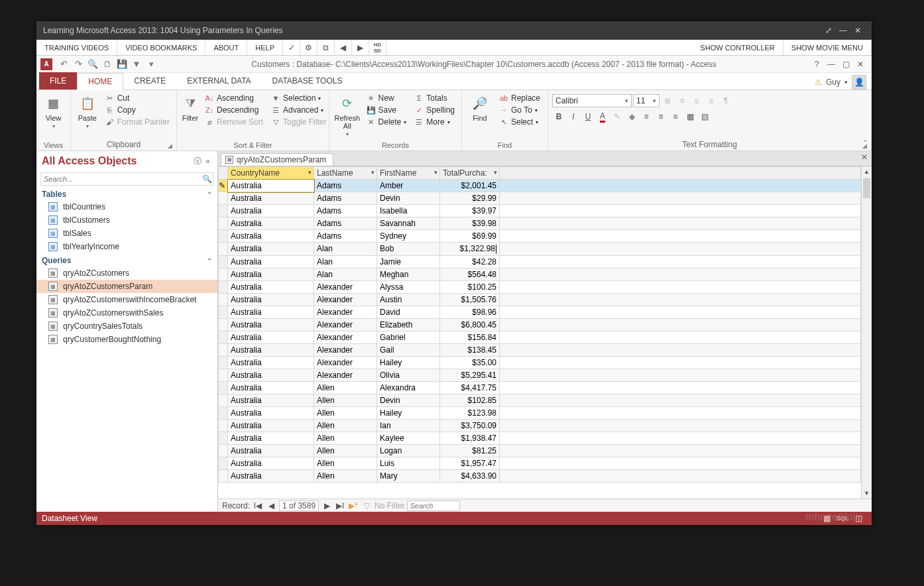 Image resolution: width=924 pixels, height=586 pixels. Describe the element at coordinates (480, 107) in the screenshot. I see `find-button: 🔎 Find` at that location.